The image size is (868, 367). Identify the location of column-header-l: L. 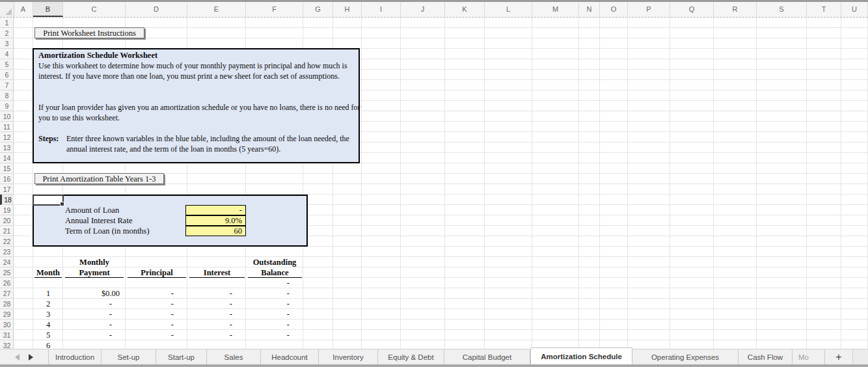
(509, 9).